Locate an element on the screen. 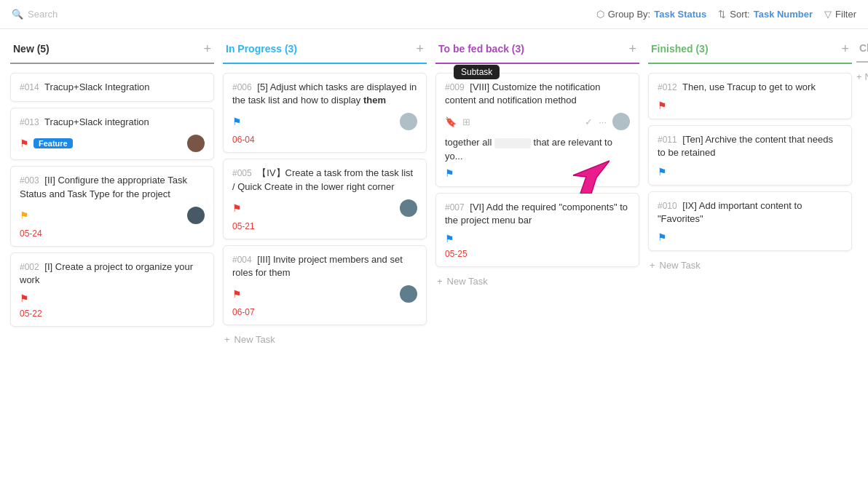 Image resolution: width=868 pixels, height=489 pixels. new-task-fedback: + New Task is located at coordinates (537, 281).